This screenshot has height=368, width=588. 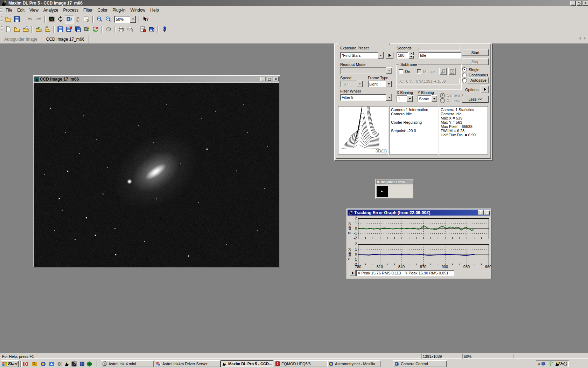 What do you see at coordinates (99, 19) in the screenshot?
I see `zoom-in-button` at bounding box center [99, 19].